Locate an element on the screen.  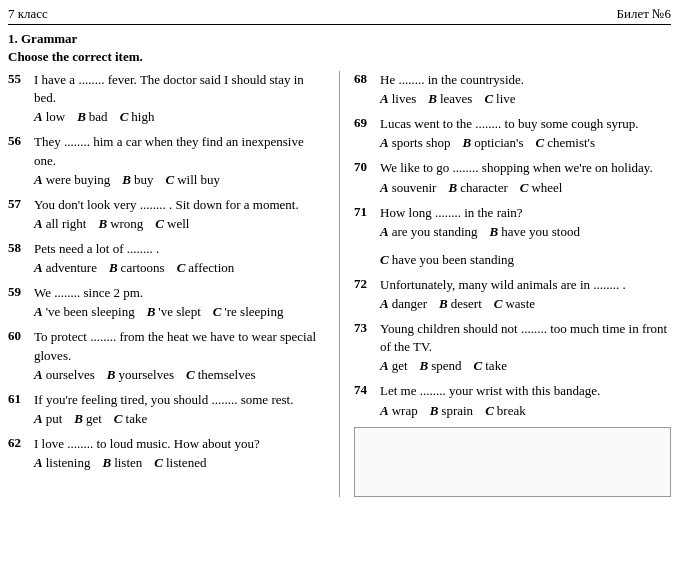
option-text: have you been standing is located at coordinates (453, 260).